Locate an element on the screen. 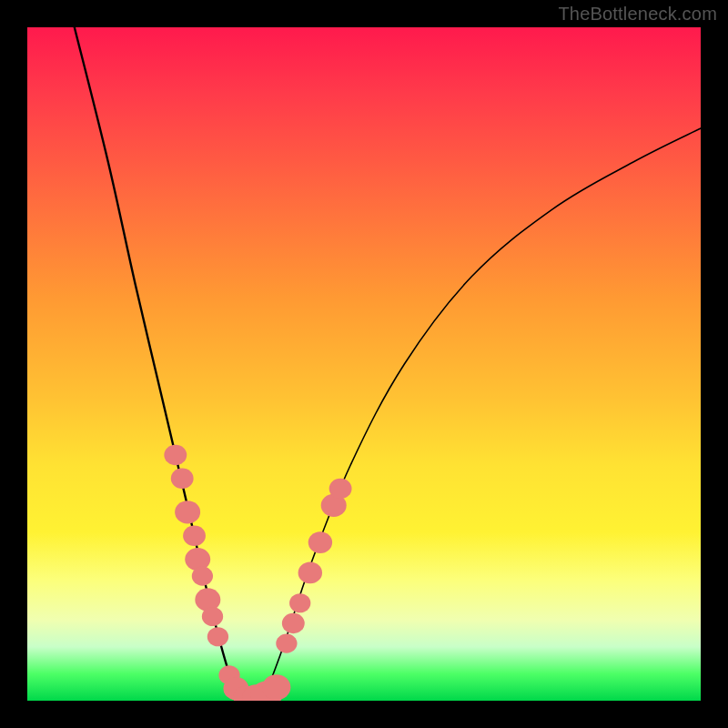 The height and width of the screenshot is (728, 728). scatter-points is located at coordinates (258, 573).